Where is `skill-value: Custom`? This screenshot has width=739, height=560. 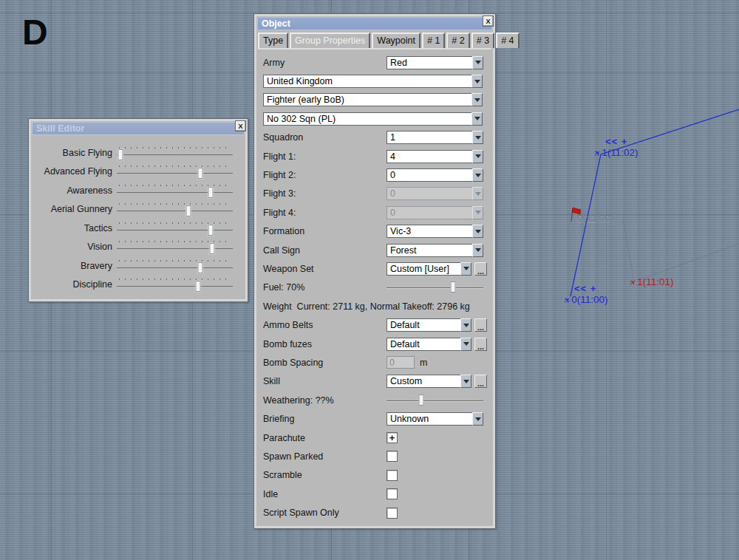 skill-value: Custom is located at coordinates (423, 381).